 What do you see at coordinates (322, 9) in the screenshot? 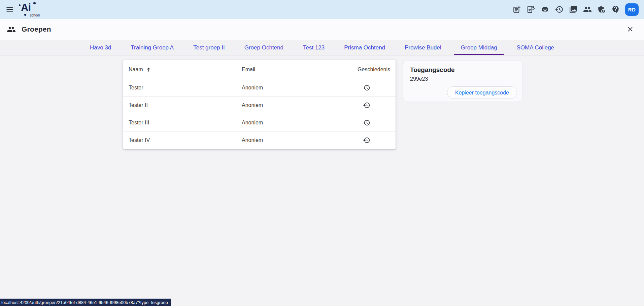
I see `topbar: Ai school` at bounding box center [322, 9].